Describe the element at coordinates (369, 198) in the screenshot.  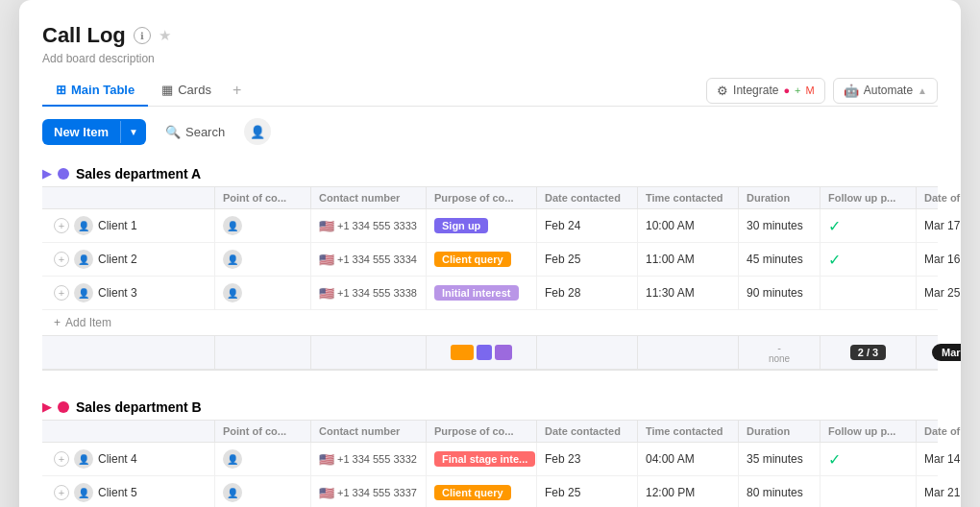
I see `col-contact-number: Contact number` at that location.